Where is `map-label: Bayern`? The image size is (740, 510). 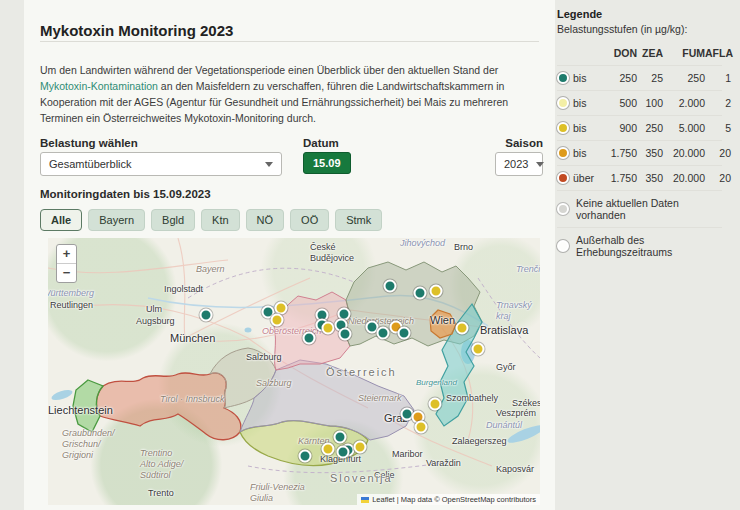
map-label: Bayern is located at coordinates (210, 270).